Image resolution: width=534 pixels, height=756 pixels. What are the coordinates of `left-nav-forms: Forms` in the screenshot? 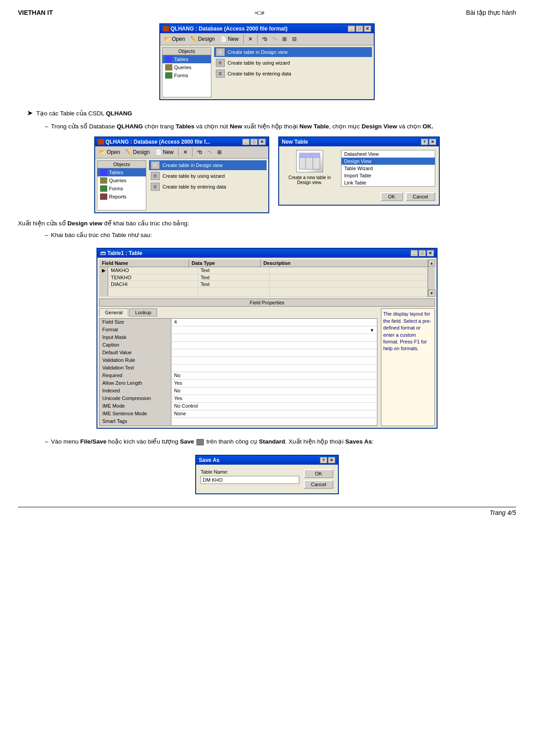 It's located at (122, 189).